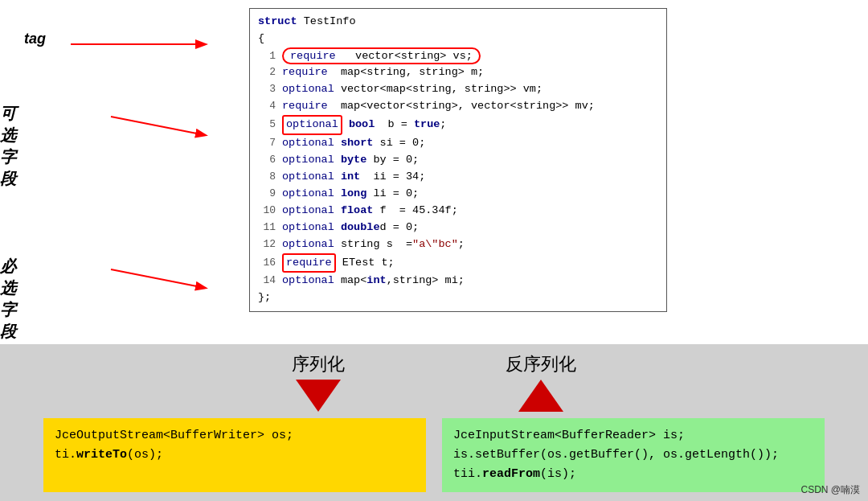 Image resolution: width=868 pixels, height=501 pixels. Describe the element at coordinates (267, 56) in the screenshot. I see `line-num-1: 1` at that location.